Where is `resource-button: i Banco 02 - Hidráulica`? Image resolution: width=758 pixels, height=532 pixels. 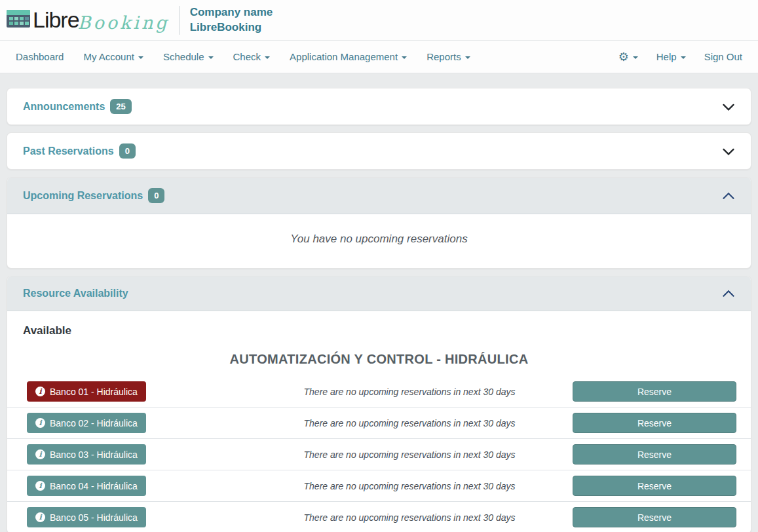
resource-button: i Banco 02 - Hidráulica is located at coordinates (86, 423).